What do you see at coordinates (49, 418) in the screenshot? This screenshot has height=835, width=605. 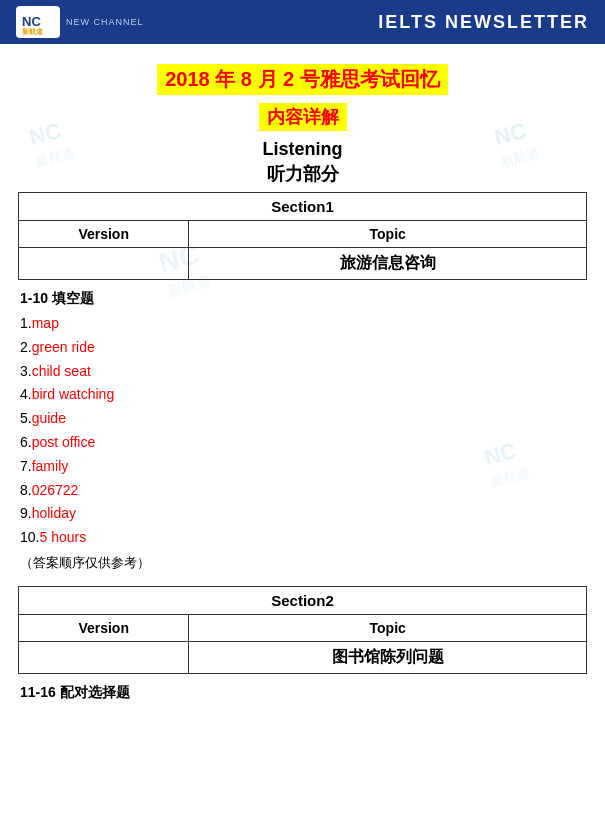 I see `answer-val: guide` at bounding box center [49, 418].